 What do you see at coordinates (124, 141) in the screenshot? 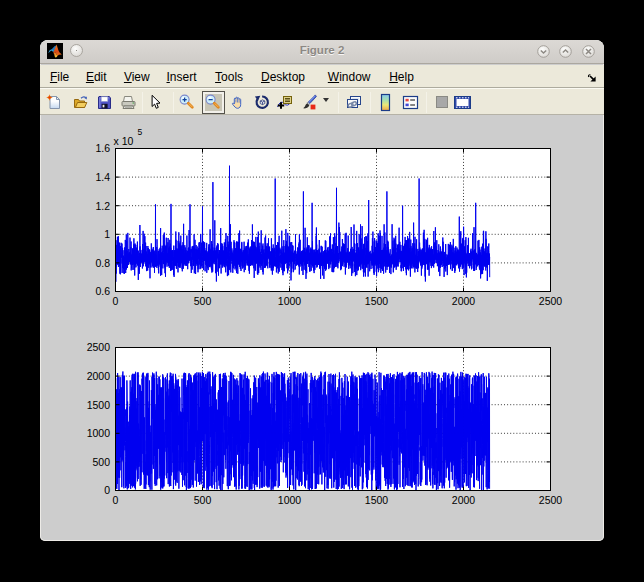
I see `svg-text: x 10` at bounding box center [124, 141].